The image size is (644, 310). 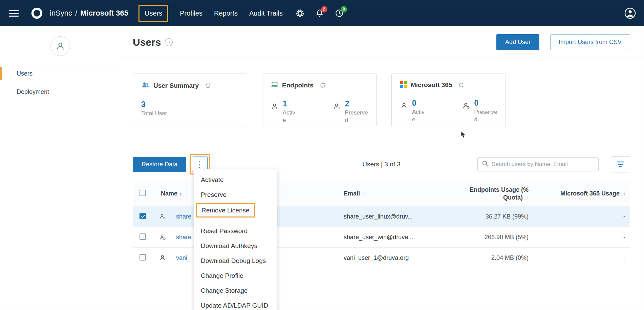 What do you see at coordinates (169, 42) in the screenshot?
I see `help-icon: ?` at bounding box center [169, 42].